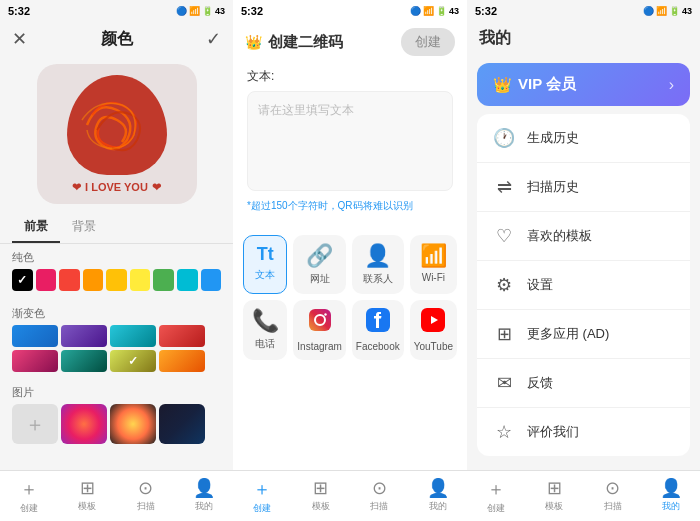 The height and width of the screenshot is (521, 700). I want to click on qr-type-text: Tt 文本, so click(265, 264).